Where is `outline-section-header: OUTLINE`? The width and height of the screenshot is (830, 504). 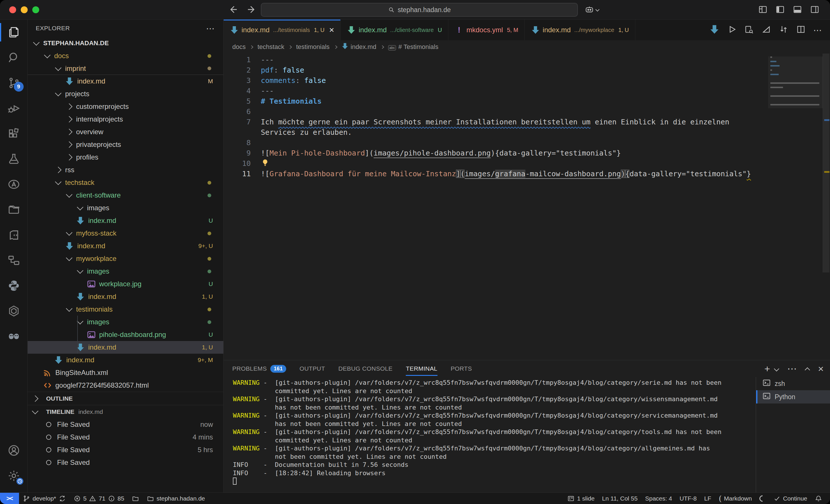 outline-section-header: OUTLINE is located at coordinates (125, 398).